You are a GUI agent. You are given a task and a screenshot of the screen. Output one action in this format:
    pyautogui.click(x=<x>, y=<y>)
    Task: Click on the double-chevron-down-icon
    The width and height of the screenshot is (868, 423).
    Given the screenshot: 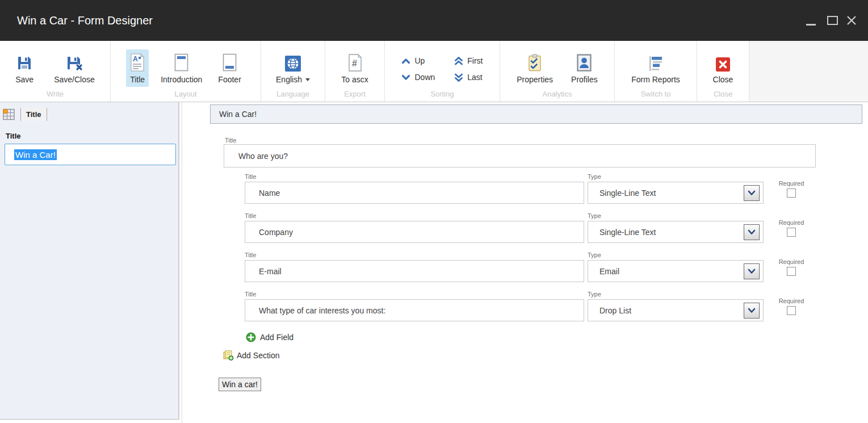 What is the action you would take?
    pyautogui.click(x=459, y=77)
    